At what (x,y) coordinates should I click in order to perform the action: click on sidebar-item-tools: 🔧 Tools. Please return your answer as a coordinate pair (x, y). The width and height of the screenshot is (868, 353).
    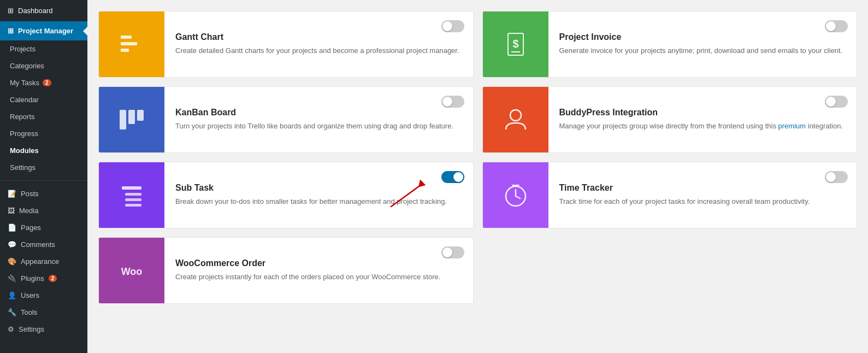
    Looking at the image, I should click on (44, 313).